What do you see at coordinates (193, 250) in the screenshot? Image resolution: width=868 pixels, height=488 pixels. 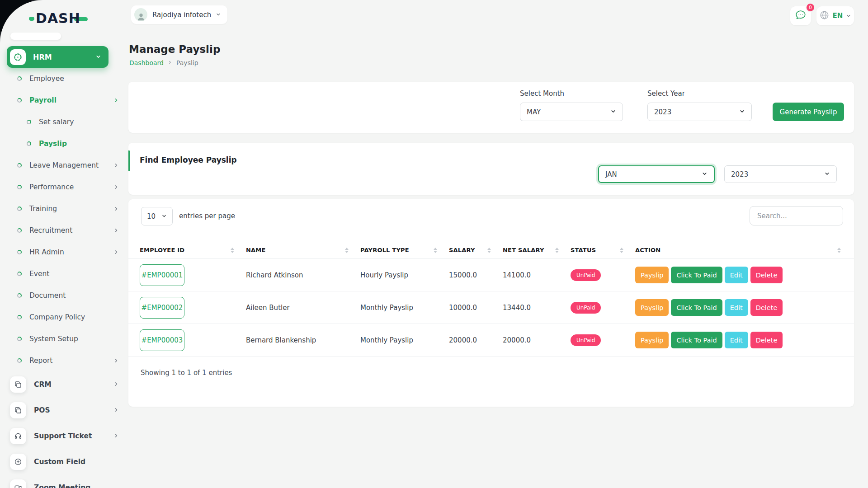 I see `column-header-employee-id: EMPLOYEE ID` at bounding box center [193, 250].